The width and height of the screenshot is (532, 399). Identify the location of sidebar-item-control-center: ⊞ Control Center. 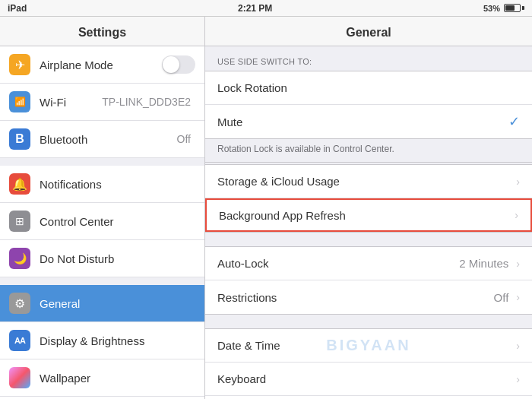
(102, 222).